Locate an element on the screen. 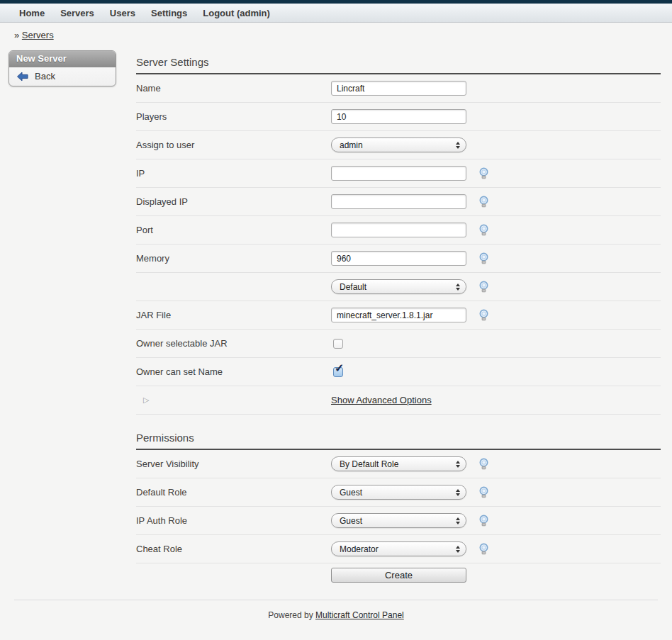 This screenshot has width=672, height=640. triangle-right-icon: ▷ is located at coordinates (234, 400).